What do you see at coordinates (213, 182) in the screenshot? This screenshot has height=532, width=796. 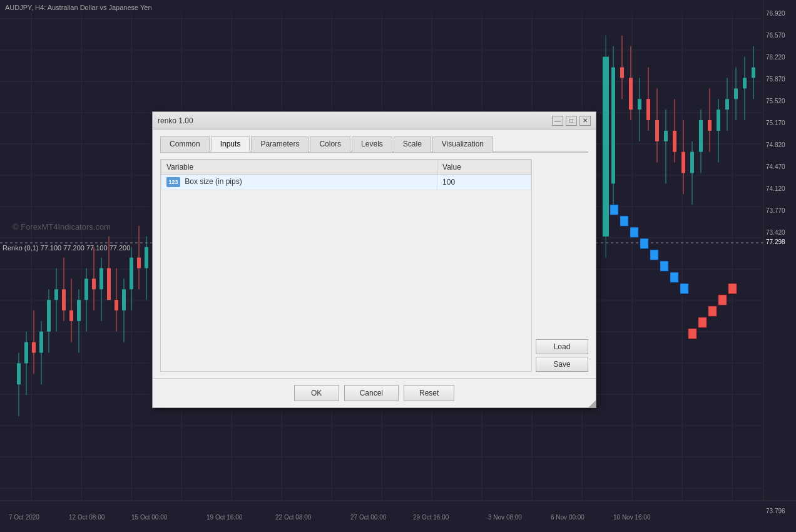 I see `variable-name: Box size (in pips)` at bounding box center [213, 182].